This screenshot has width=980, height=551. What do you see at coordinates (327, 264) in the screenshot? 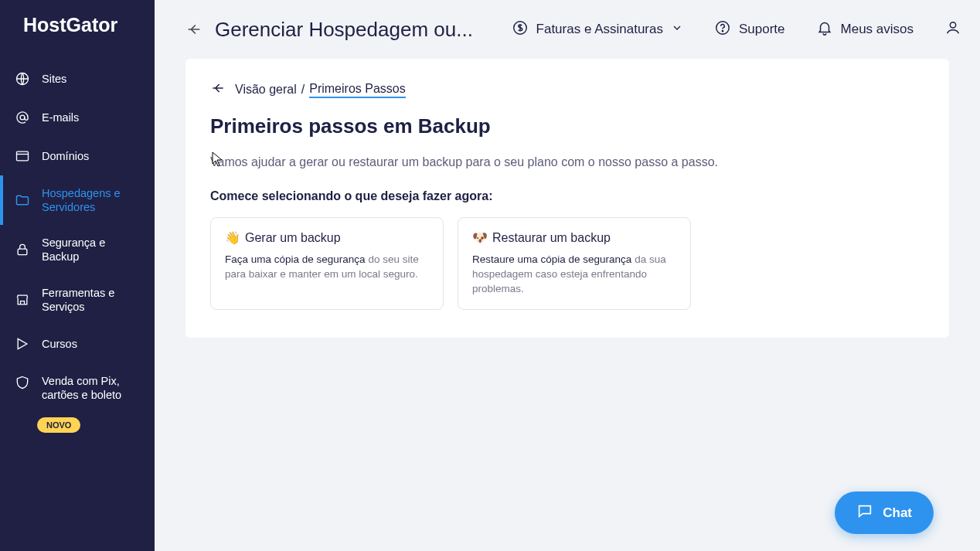
I see `option-card-generate-backup: 👋 Gerar um backup Faça uma cópia de segu…` at bounding box center [327, 264].